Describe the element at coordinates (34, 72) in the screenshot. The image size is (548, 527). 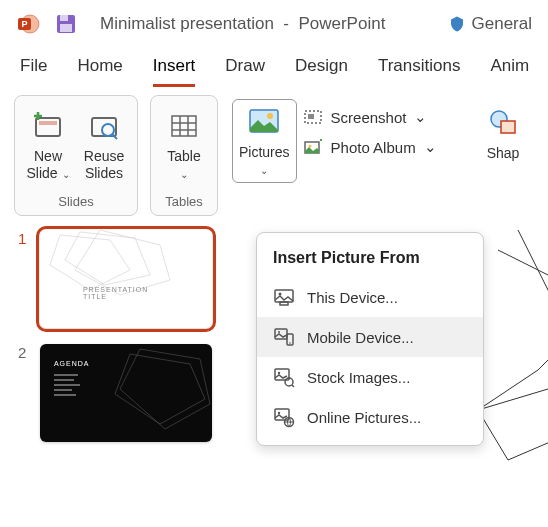
I see `menu-file: File` at that location.